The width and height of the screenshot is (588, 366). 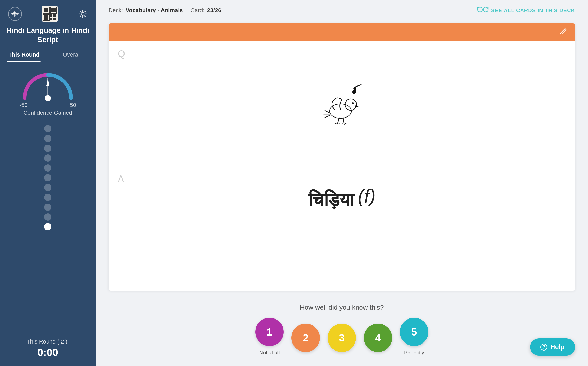 I want to click on help-label: Help, so click(x=558, y=347).